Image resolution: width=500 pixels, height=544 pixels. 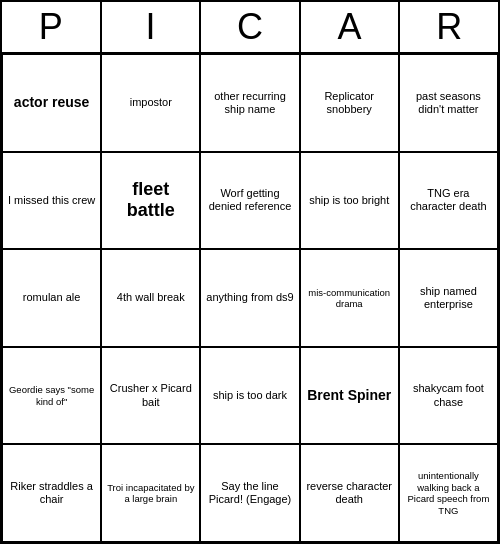 I want to click on header-letter-R: R, so click(x=449, y=27).